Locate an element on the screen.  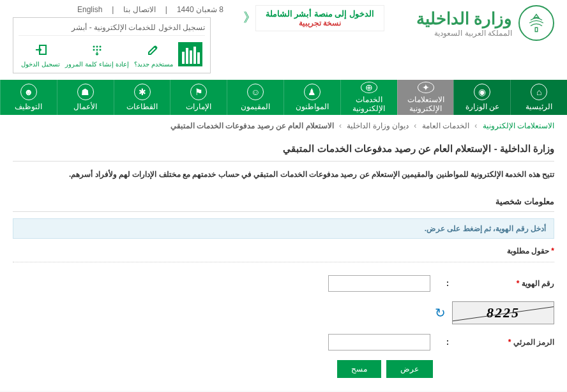
chevron-left-icon: 《 is located at coordinates (250, 18).